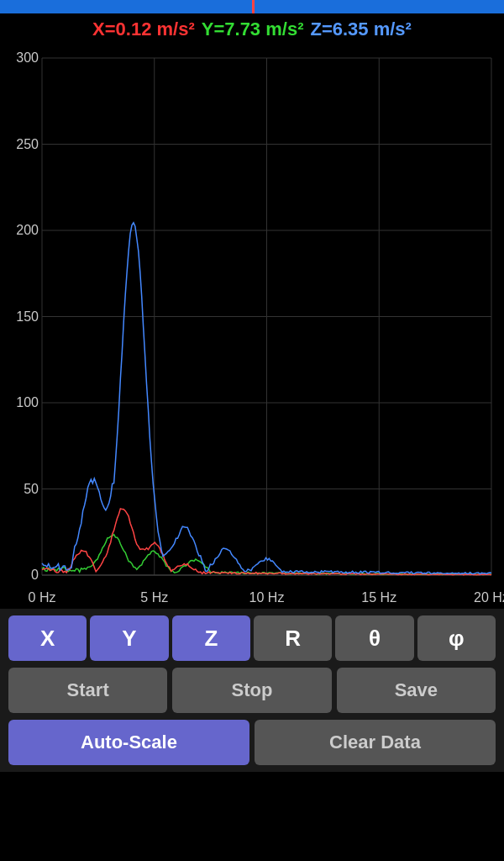  Describe the element at coordinates (252, 690) in the screenshot. I see `action-buttons-row: Start Stop Save` at that location.